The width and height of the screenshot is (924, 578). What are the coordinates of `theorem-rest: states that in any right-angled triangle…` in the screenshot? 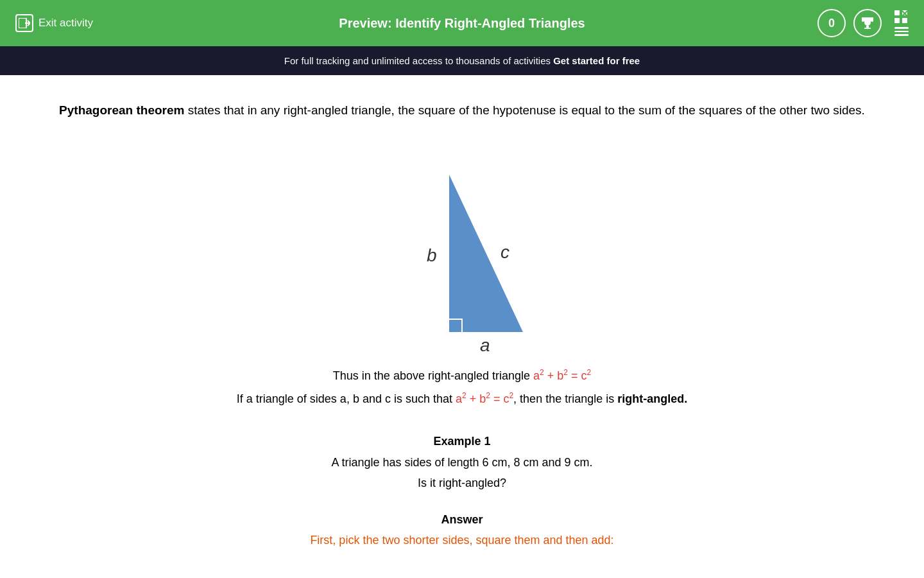 It's located at (524, 110).